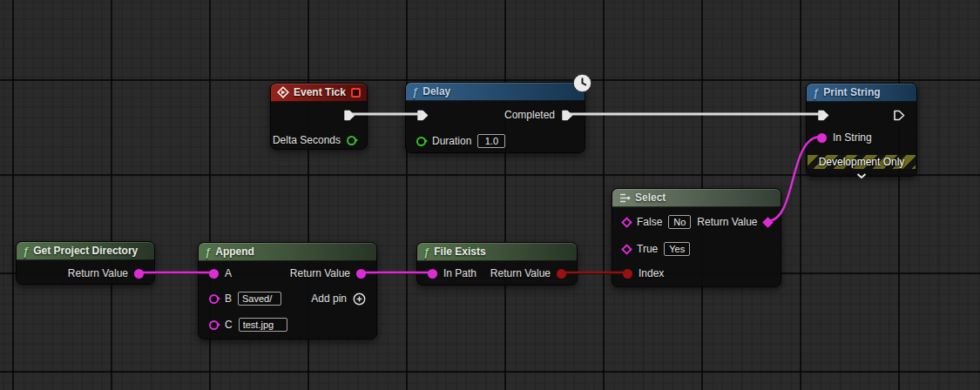 The height and width of the screenshot is (390, 980). What do you see at coordinates (495, 92) in the screenshot?
I see `node-header: ƒ Delay` at bounding box center [495, 92].